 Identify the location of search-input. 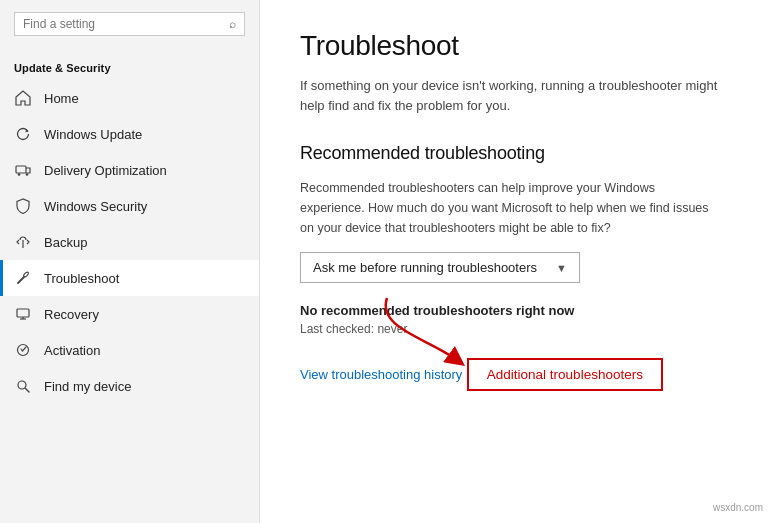
(126, 24).